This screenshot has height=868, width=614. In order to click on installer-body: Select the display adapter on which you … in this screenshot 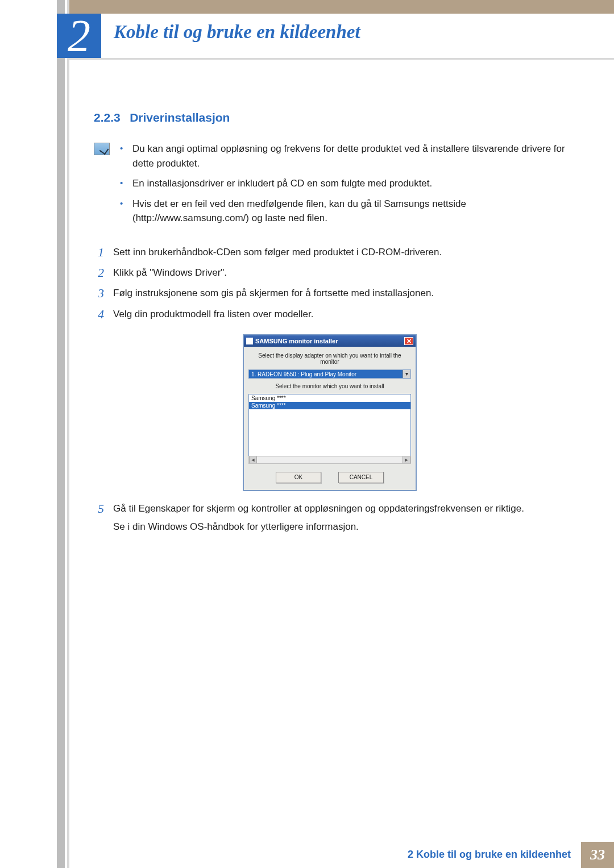, I will do `click(330, 418)`.